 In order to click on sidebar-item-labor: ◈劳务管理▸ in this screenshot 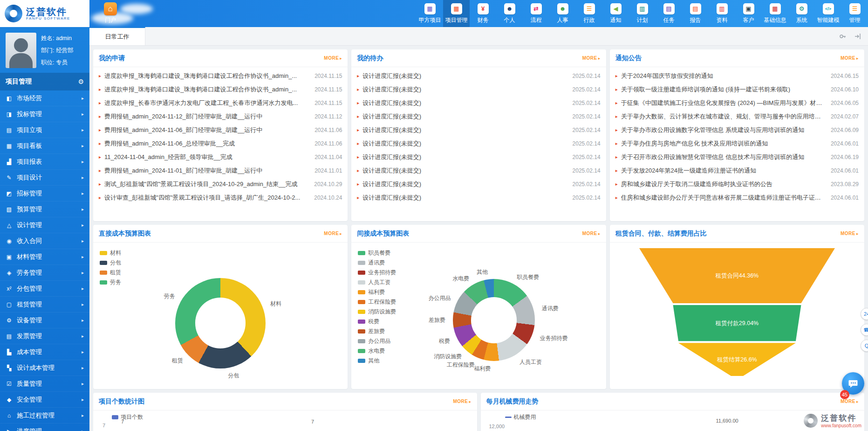, I will do `click(45, 273)`.